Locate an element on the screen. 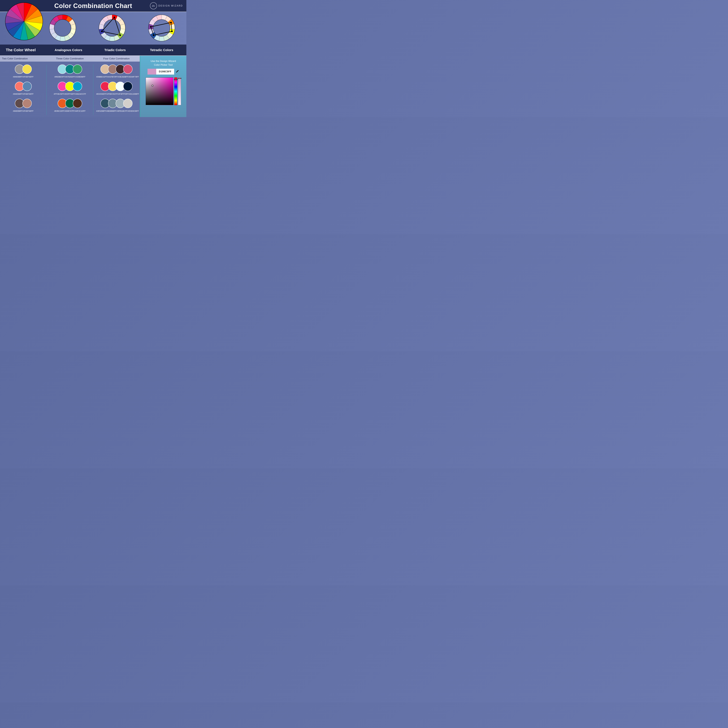 This screenshot has width=728, height=728. swatch-label: #2E5266FF/#6E8898FF/#9FB1BCFF/#D3D0CBFF is located at coordinates (116, 111).